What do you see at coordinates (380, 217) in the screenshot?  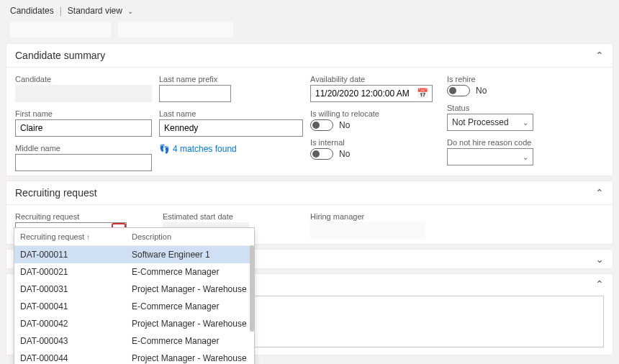 I see `hiring-manager-label: Hiring manager` at bounding box center [380, 217].